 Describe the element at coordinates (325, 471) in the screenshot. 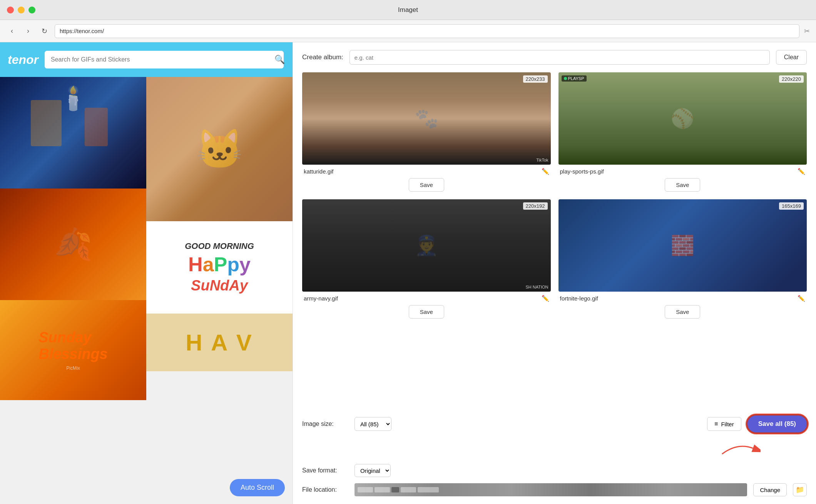

I see `save-format-label: Save format:` at that location.